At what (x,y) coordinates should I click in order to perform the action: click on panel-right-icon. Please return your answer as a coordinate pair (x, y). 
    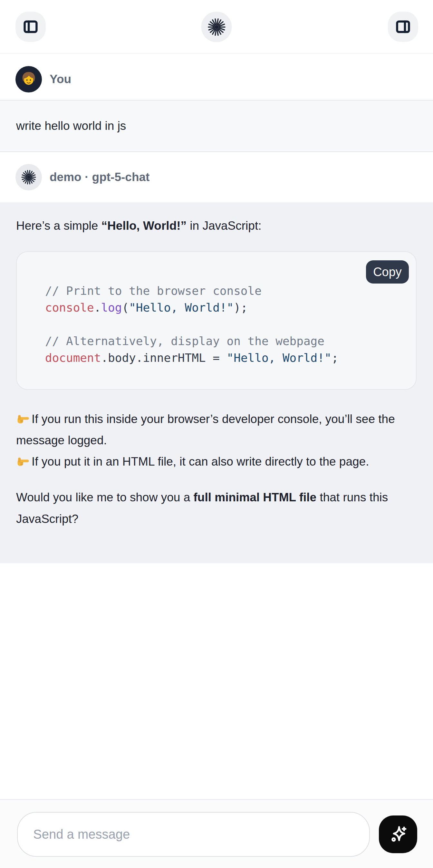
    Looking at the image, I should click on (403, 27).